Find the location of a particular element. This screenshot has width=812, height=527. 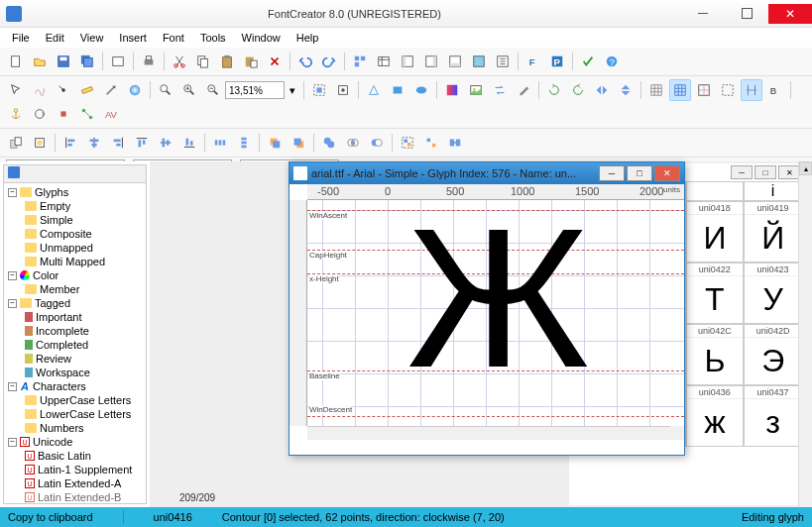

menu-insert: Insert is located at coordinates (133, 38).